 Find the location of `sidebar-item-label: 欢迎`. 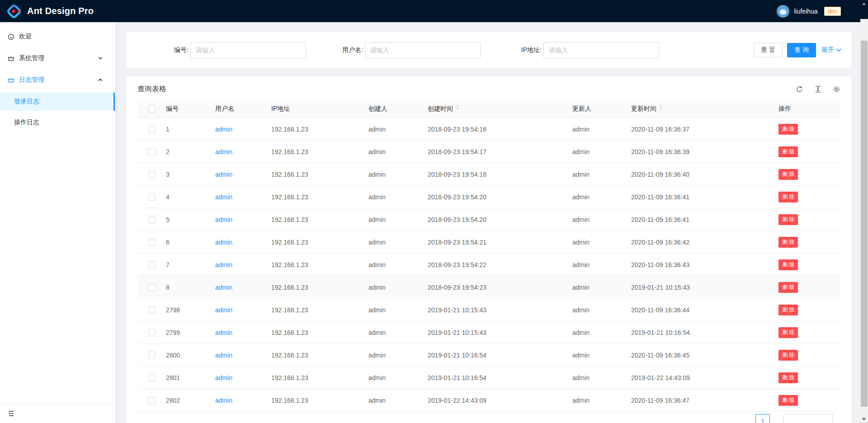

sidebar-item-label: 欢迎 is located at coordinates (63, 37).